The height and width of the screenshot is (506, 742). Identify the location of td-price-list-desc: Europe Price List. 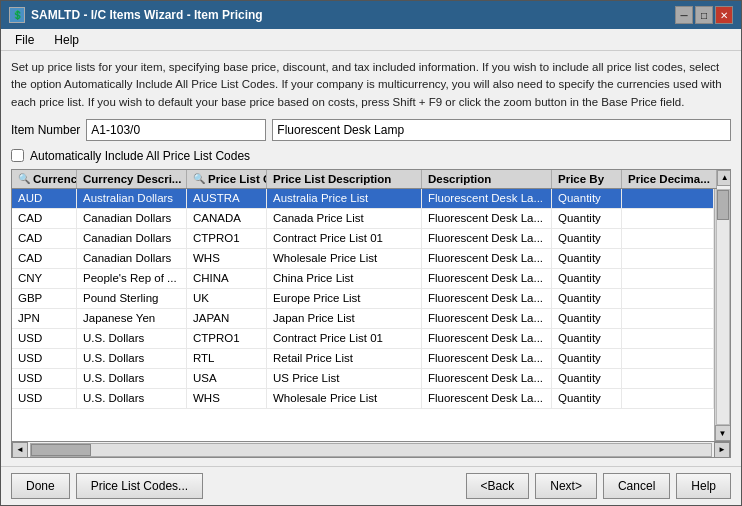
(344, 298).